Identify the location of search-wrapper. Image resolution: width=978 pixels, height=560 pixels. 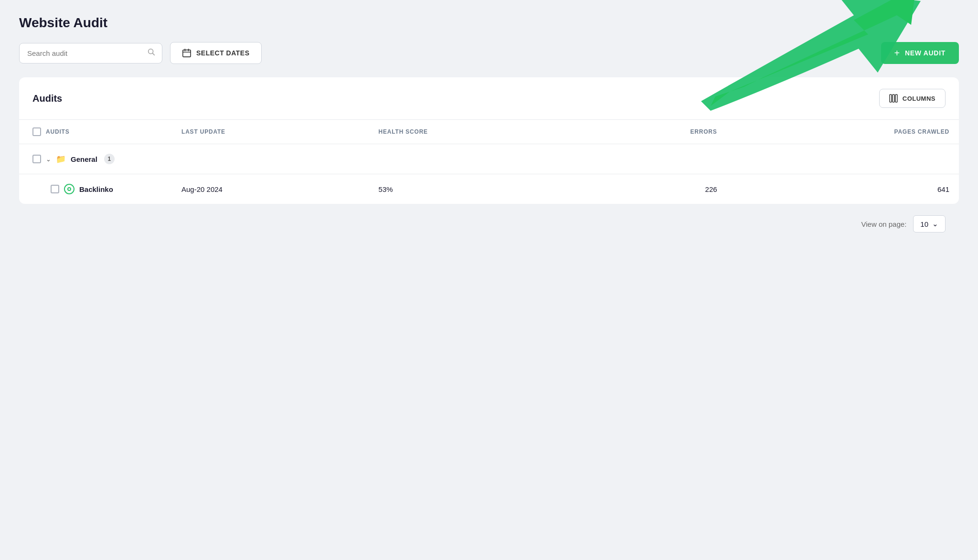
(91, 53).